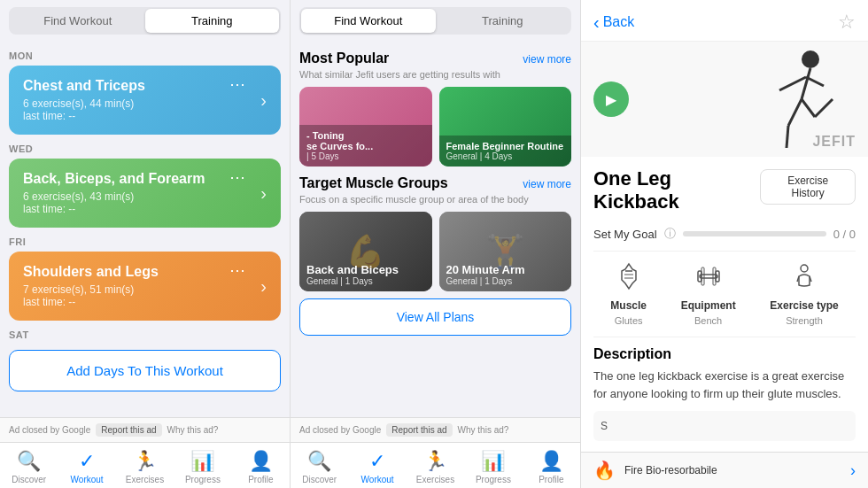  Describe the element at coordinates (670, 234) in the screenshot. I see `info-icon: ⓘ` at that location.